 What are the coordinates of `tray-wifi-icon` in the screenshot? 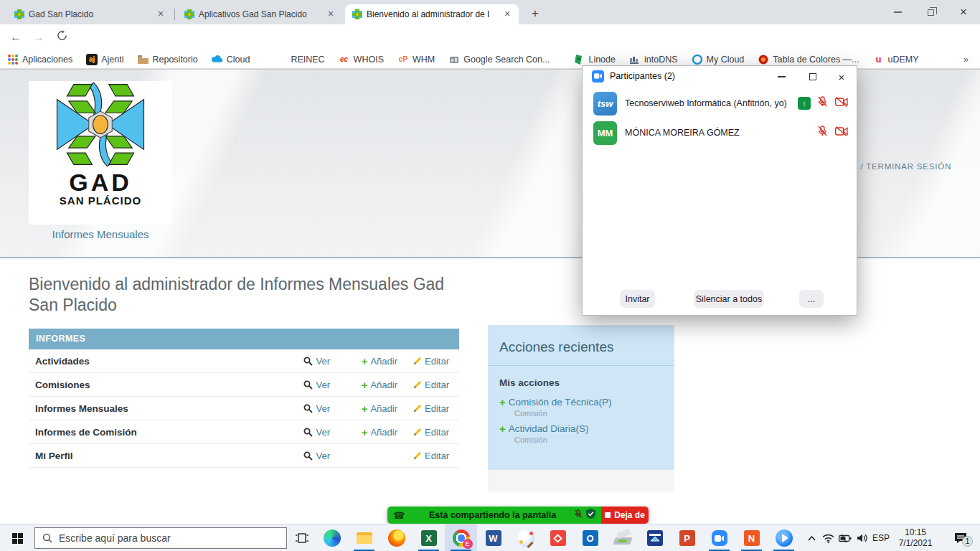 It's located at (828, 538).